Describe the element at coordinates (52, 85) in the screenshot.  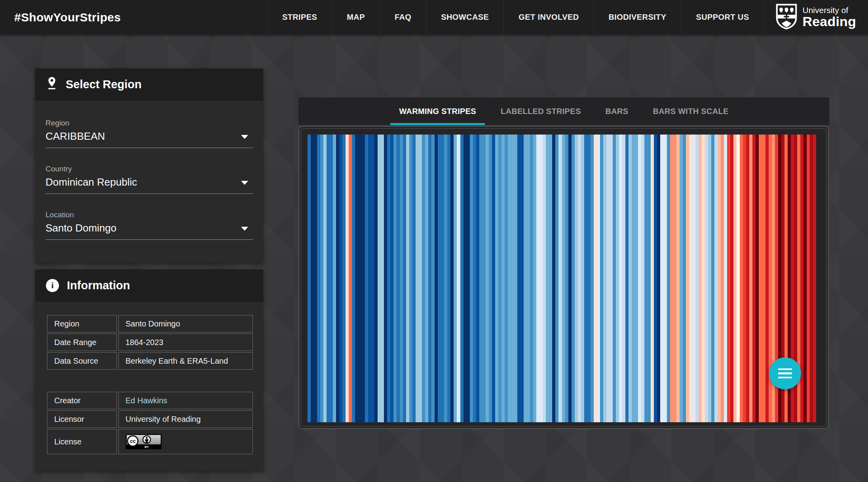
I see `location-pin-icon` at that location.